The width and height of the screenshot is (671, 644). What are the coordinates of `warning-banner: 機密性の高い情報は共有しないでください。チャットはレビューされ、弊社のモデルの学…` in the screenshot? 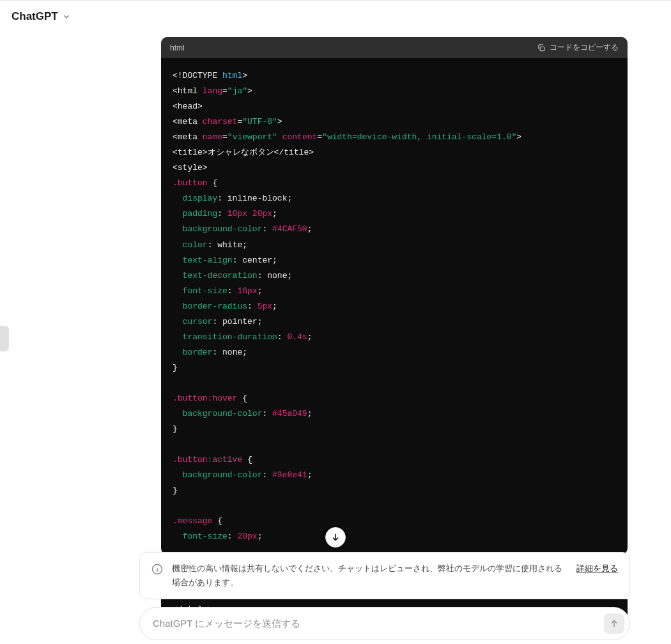 It's located at (385, 576).